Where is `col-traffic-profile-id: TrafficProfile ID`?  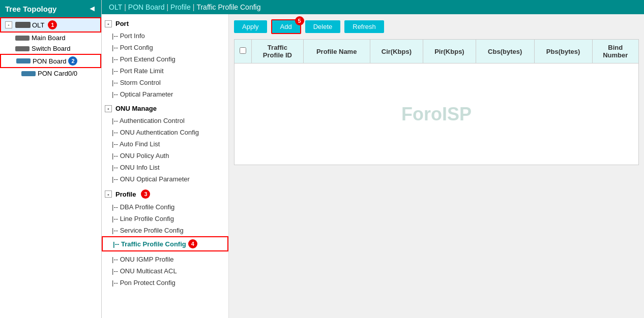 col-traffic-profile-id: TrafficProfile ID is located at coordinates (278, 52).